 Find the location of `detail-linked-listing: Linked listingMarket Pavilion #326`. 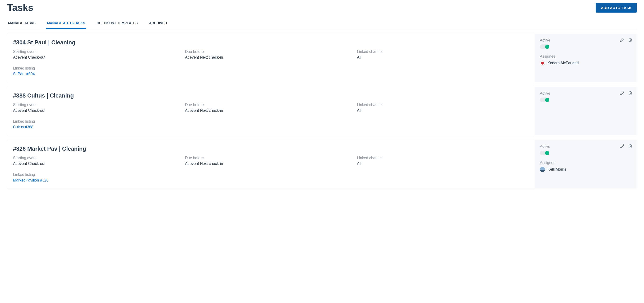

detail-linked-listing: Linked listingMarket Pavilion #326 is located at coordinates (99, 178).